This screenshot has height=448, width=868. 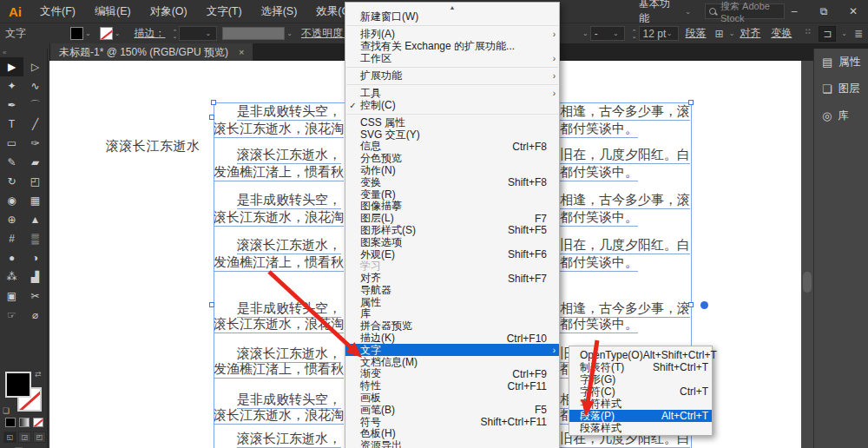 What do you see at coordinates (35, 296) in the screenshot?
I see `slice-tool: ✂` at bounding box center [35, 296].